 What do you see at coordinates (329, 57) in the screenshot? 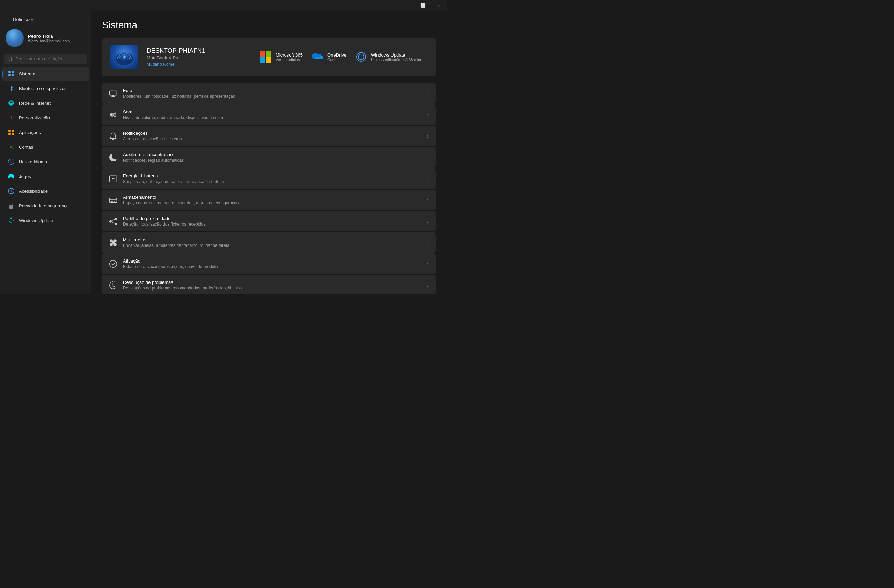
I see `onedrive-action: OneDrive Gerir` at bounding box center [329, 57].